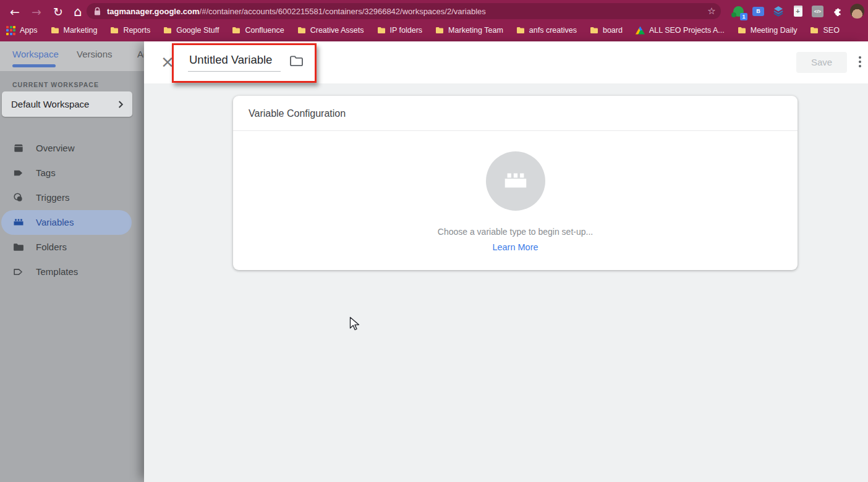 The width and height of the screenshot is (868, 482). I want to click on reload-icon: ↻, so click(58, 12).